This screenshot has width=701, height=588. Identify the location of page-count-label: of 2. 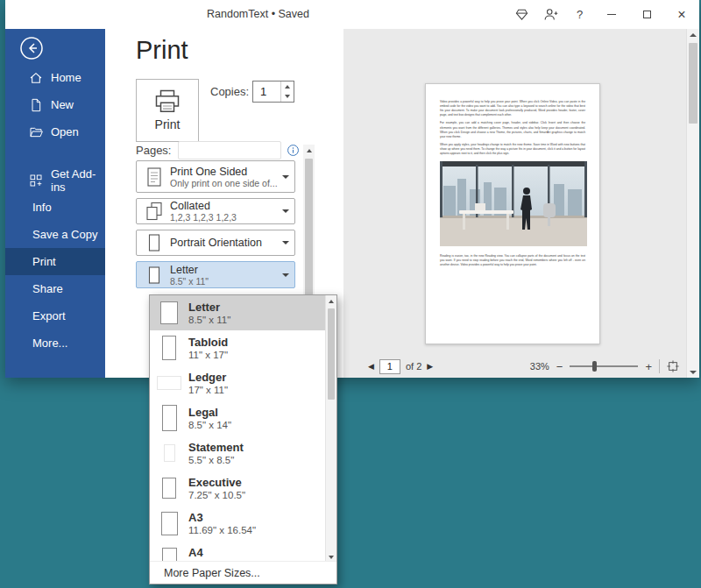
(414, 366).